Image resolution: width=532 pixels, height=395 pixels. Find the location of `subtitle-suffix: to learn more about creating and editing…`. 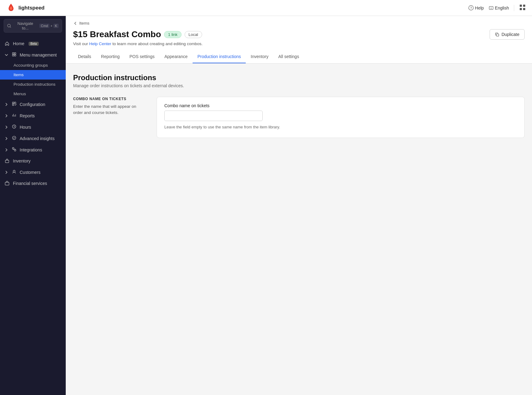

subtitle-suffix: to learn more about creating and editing… is located at coordinates (157, 44).